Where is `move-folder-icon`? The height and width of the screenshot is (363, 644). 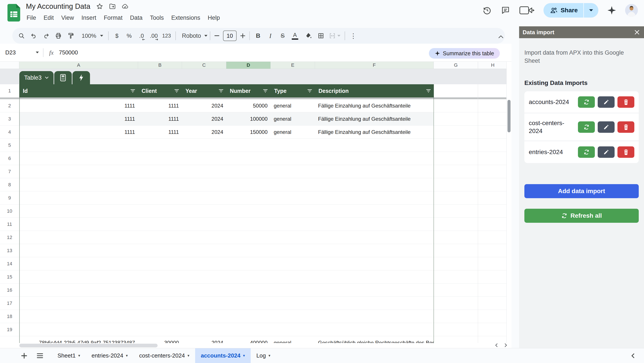 move-folder-icon is located at coordinates (112, 6).